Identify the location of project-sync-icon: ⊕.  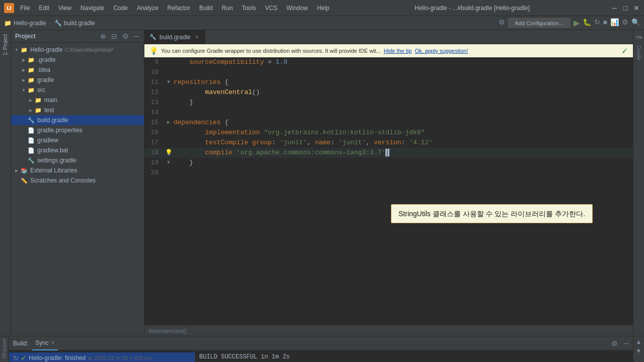
(103, 36).